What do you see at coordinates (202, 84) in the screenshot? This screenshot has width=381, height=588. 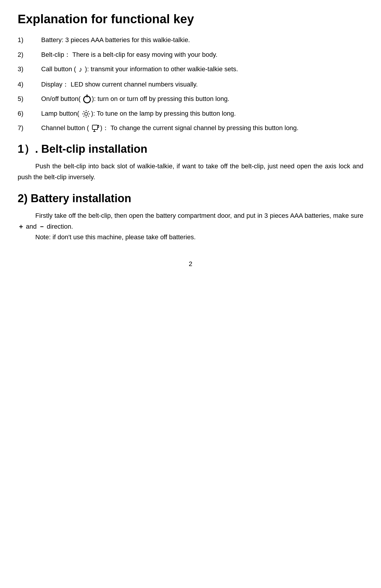 I see `list-content: Display： LED show current channel number…` at bounding box center [202, 84].